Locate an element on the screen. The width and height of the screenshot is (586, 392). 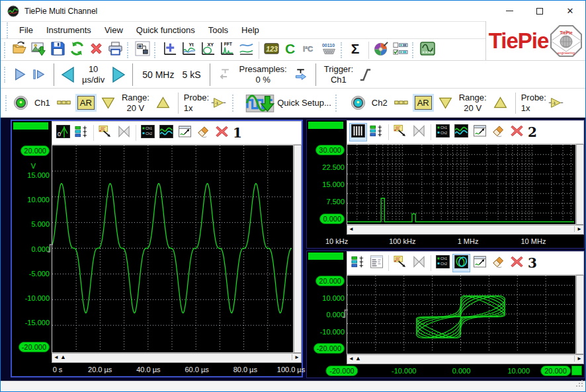
ch2-range-down-button is located at coordinates (446, 103).